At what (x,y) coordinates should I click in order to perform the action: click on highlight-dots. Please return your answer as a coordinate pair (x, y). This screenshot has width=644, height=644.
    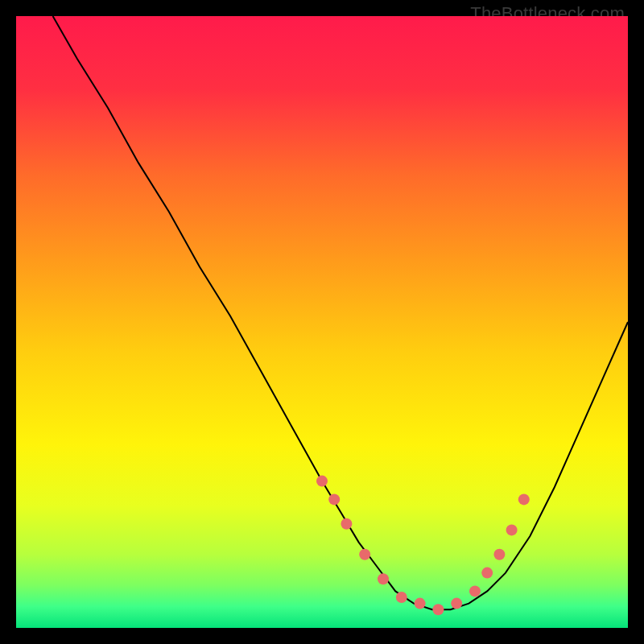
    Looking at the image, I should click on (423, 546).